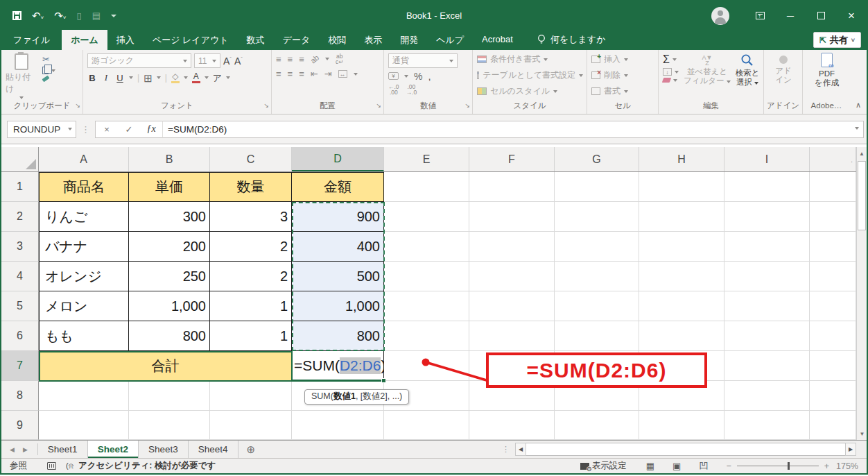  What do you see at coordinates (498, 40) in the screenshot?
I see `tab-Acrobat: Acrobat` at bounding box center [498, 40].